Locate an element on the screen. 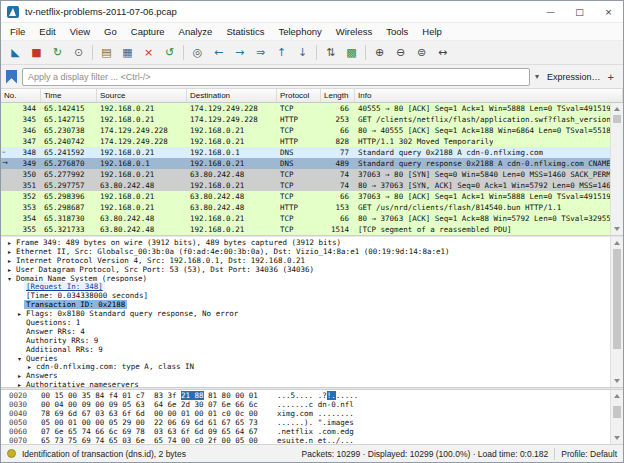 The height and width of the screenshot is (463, 624). packet-row: 34665.230738174.129.249.228192.168.0.21T… is located at coordinates (306, 130).